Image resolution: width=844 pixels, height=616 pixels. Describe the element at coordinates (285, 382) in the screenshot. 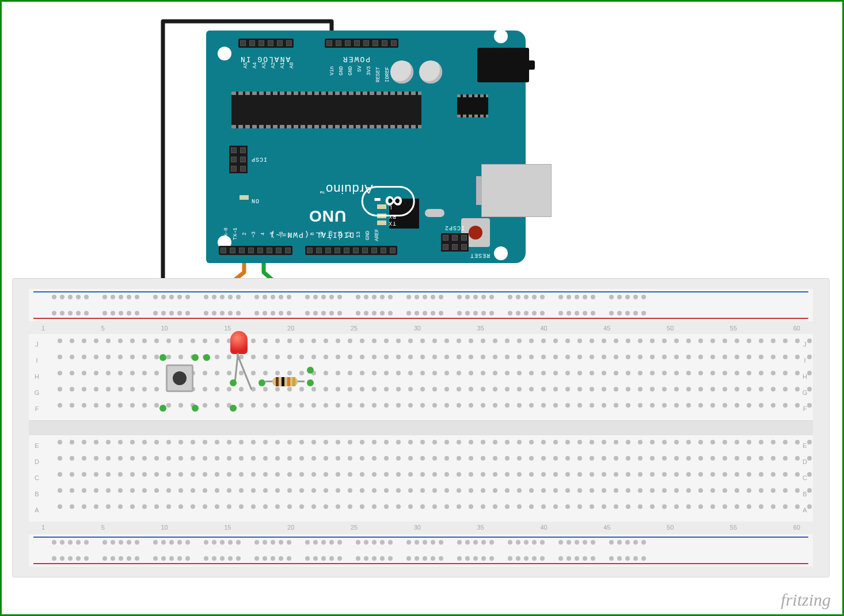

I see `resistor-10k` at that location.